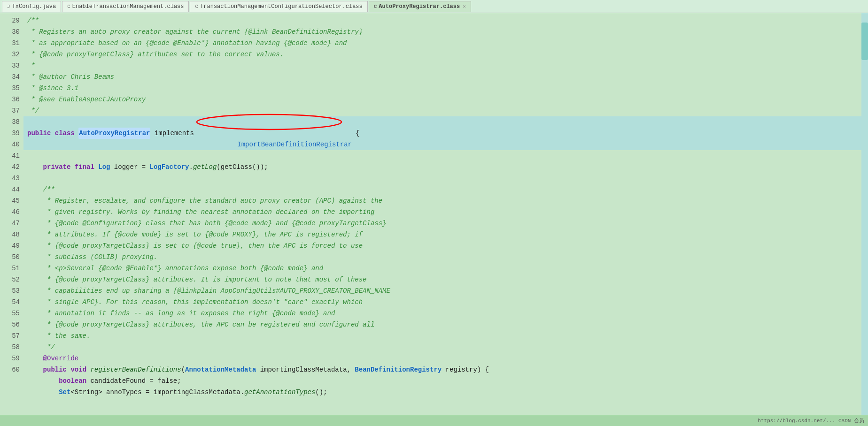 This screenshot has width=868, height=426. What do you see at coordinates (321, 392) in the screenshot?
I see `code-text: ();` at bounding box center [321, 392].